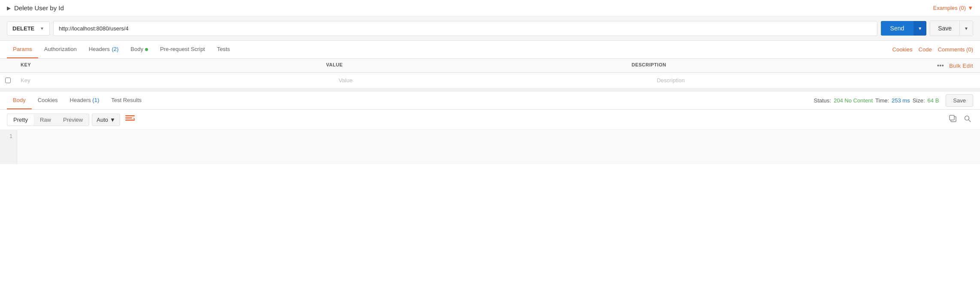 This screenshot has height=288, width=980. I want to click on request-tabs-container: Params Authorization Headers (2) Body Pr…, so click(490, 50).